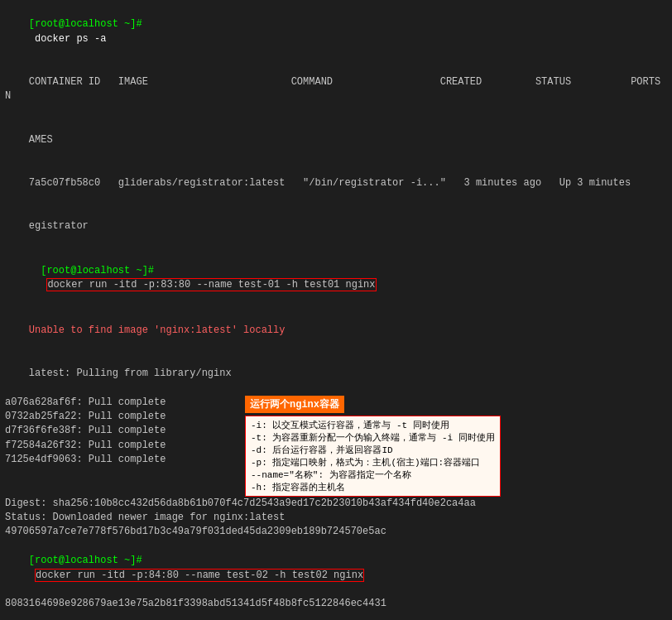 The image size is (672, 620). I want to click on ps-header-1b: AMES, so click(336, 140).